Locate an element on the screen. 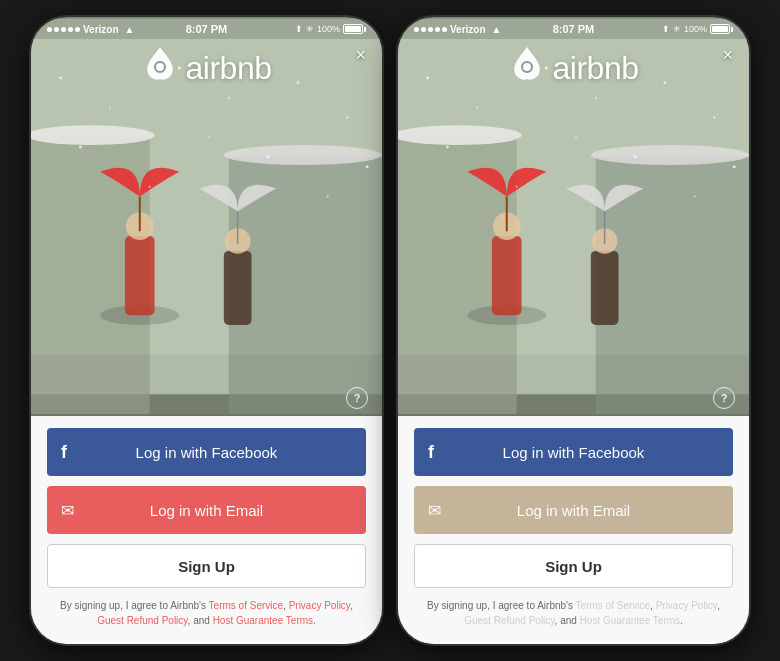 This screenshot has width=780, height=661. terms-text-right: By signing up, I agree to Airbnb's Terms… is located at coordinates (574, 613).